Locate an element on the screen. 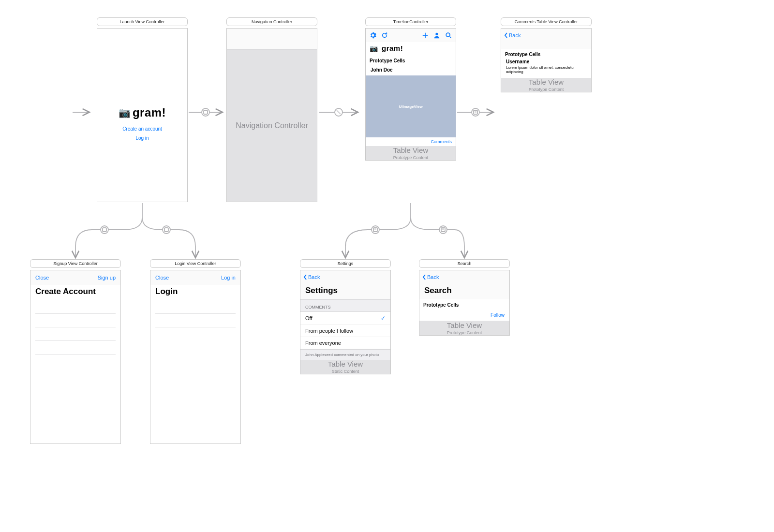  table-view-area: Table View Static Content is located at coordinates (345, 367).